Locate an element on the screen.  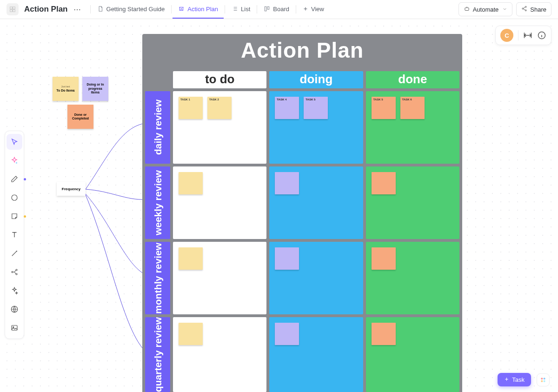
cell-weekly-todo is located at coordinates (219, 203).